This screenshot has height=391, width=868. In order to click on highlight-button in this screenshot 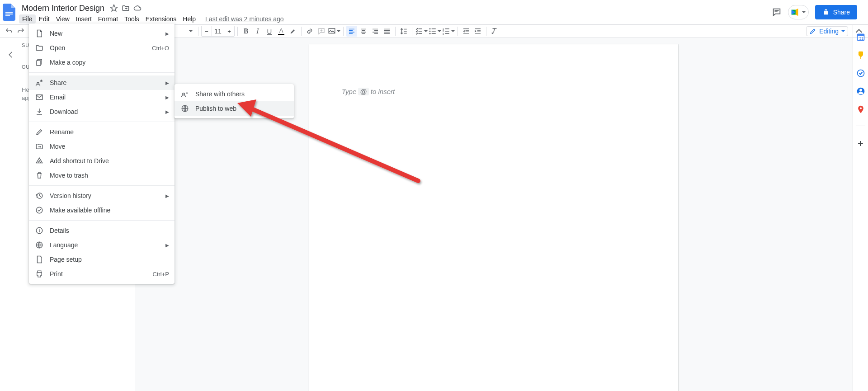, I will do `click(293, 31)`.